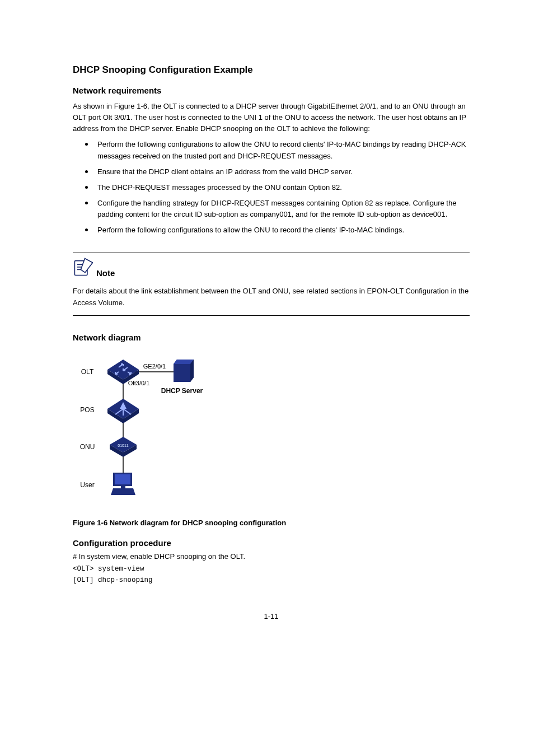 This screenshot has height=756, width=534. I want to click on olt-label: OLT, so click(87, 372).